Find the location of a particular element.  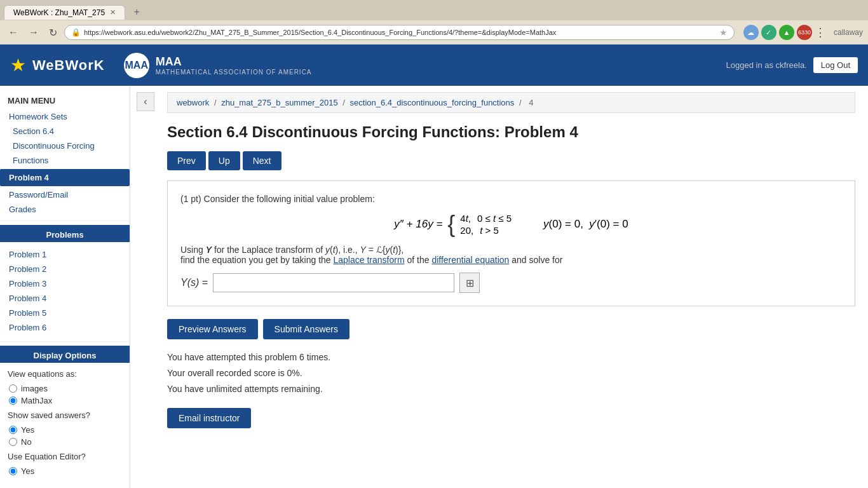

address-bar-row: ← → ↻ 🔒 https://webwork.asu.edu/webwork2… is located at coordinates (434, 32).